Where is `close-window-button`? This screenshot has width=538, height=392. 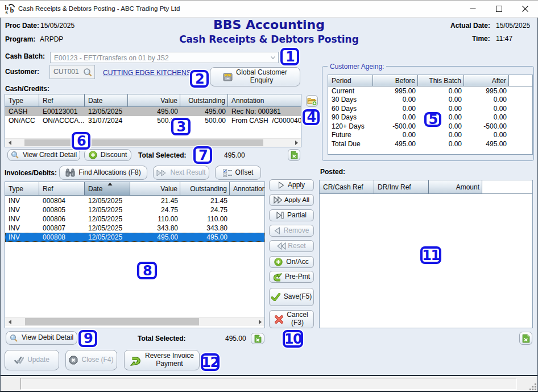
close-window-button is located at coordinates (525, 9).